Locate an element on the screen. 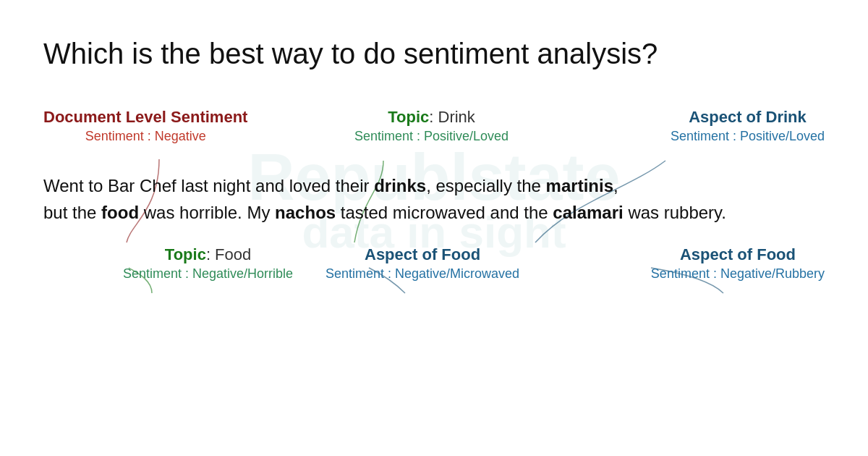  topic-food-prefix: Topic is located at coordinates (185, 255).